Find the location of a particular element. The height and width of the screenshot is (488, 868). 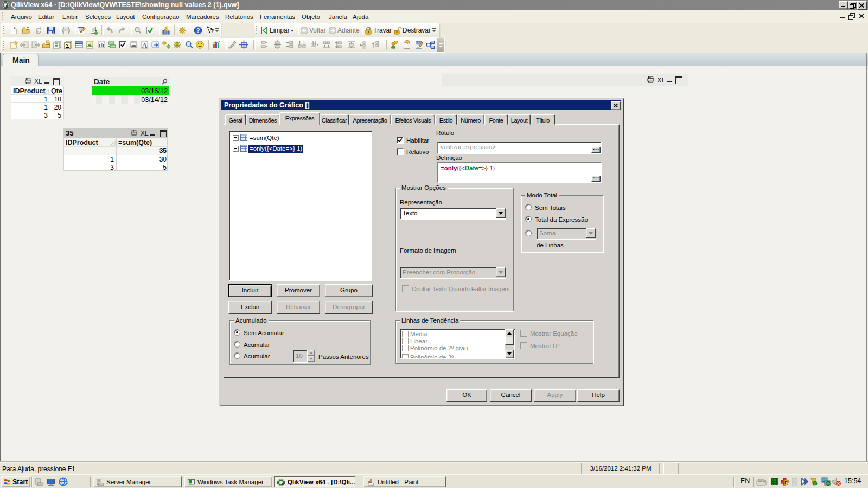

svg-text: Σ is located at coordinates (67, 46).